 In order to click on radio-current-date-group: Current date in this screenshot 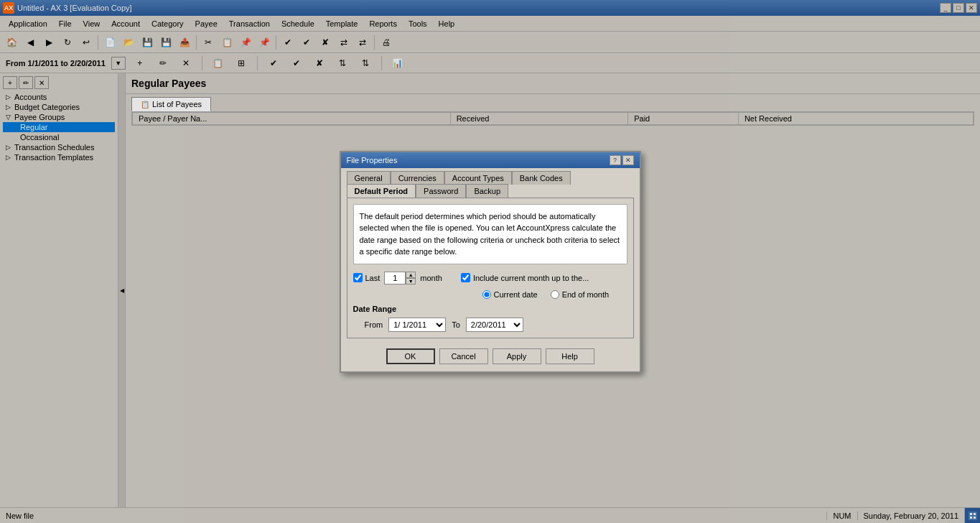, I will do `click(510, 295)`.